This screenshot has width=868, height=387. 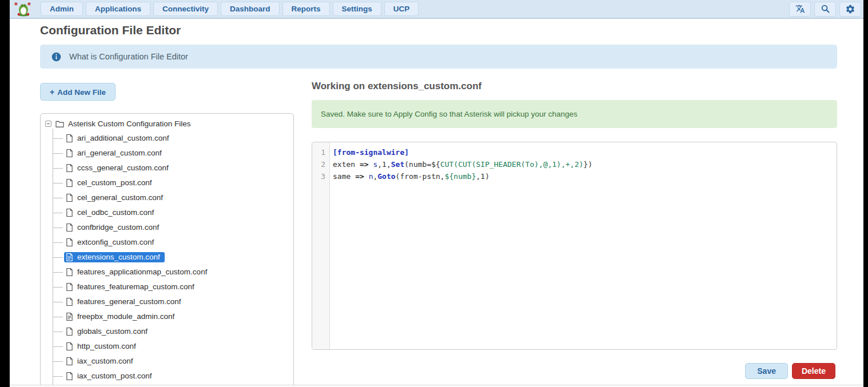 I want to click on tree-item-label: ccss_general_custom.conf, so click(x=123, y=168).